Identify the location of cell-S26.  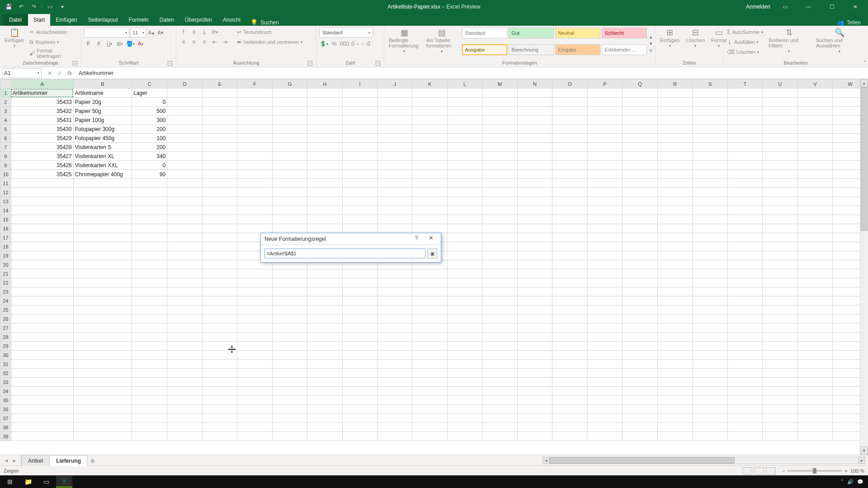
(710, 319).